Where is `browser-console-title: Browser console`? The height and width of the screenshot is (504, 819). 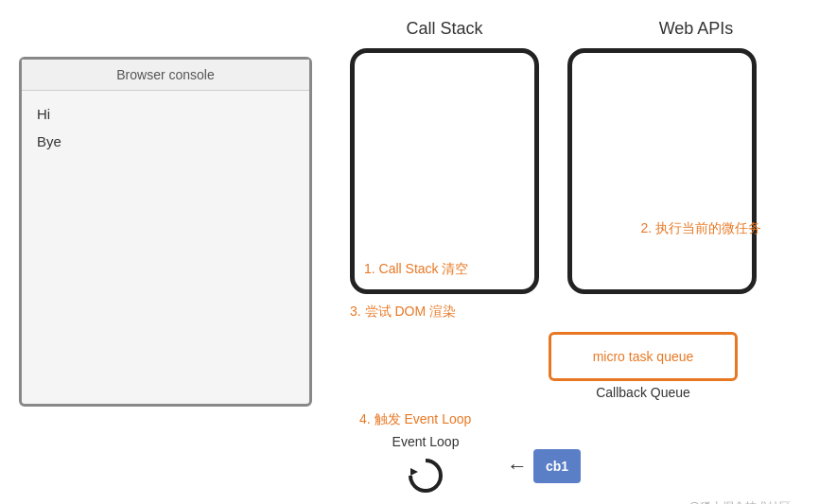 browser-console-title: Browser console is located at coordinates (166, 76).